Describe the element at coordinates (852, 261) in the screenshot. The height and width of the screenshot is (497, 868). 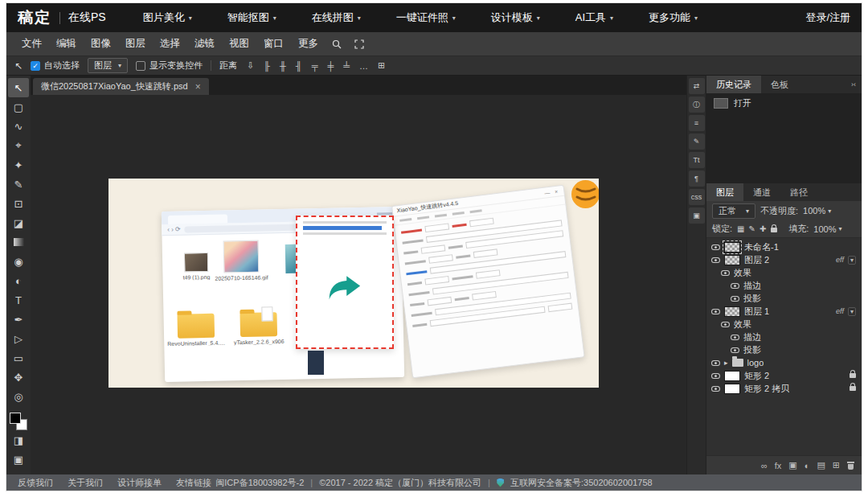
I see `effects-caret-icon: ▾` at that location.